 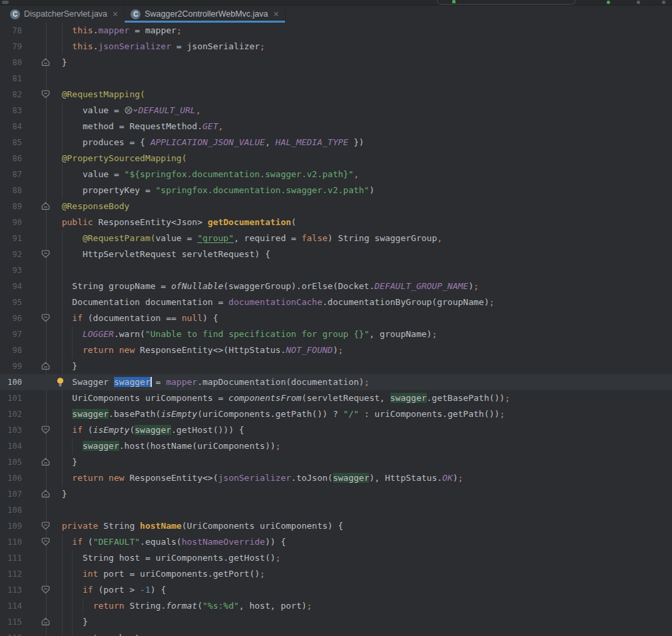 What do you see at coordinates (336, 174) in the screenshot?
I see `code-line: 87 value = "${springfox.documentation.sw…` at bounding box center [336, 174].